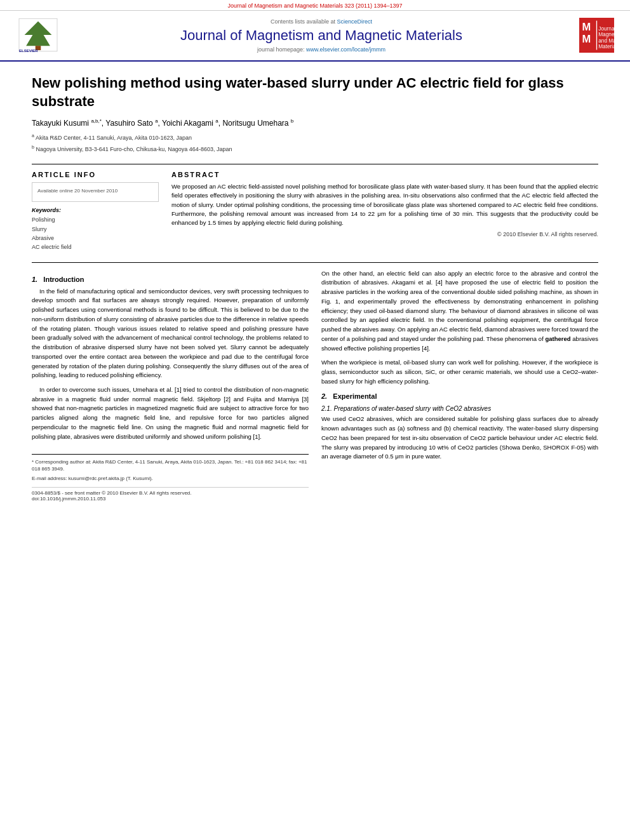  What do you see at coordinates (460, 409) in the screenshot?
I see `section2-sub1: 2.1. Preparations of water-based slurry …` at bounding box center [460, 409].